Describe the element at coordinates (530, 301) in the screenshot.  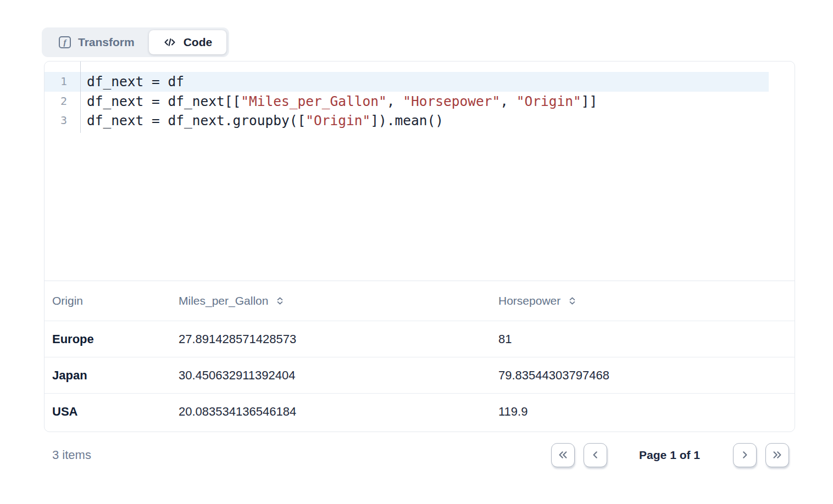
I see `column-label: Horsepower` at that location.